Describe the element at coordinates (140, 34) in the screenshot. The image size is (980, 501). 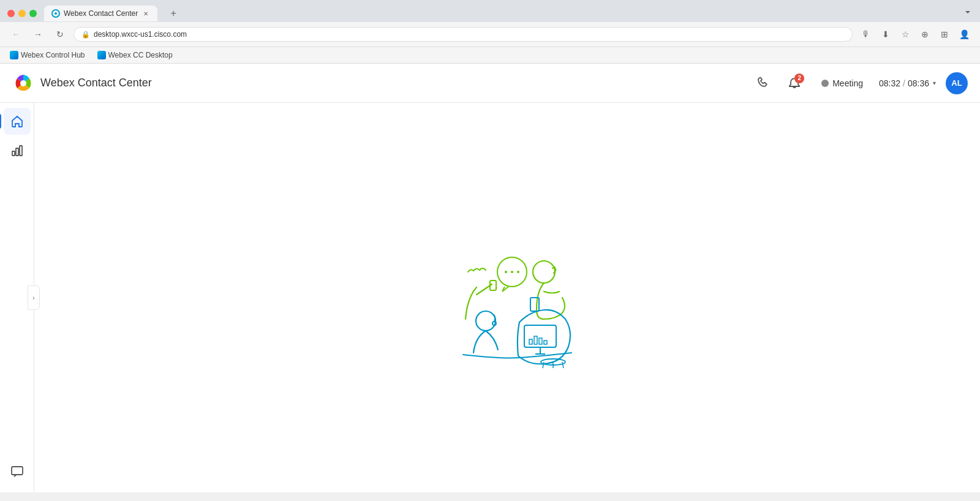
I see `address-text: desktop.wxcc-us1.cisco.com` at that location.